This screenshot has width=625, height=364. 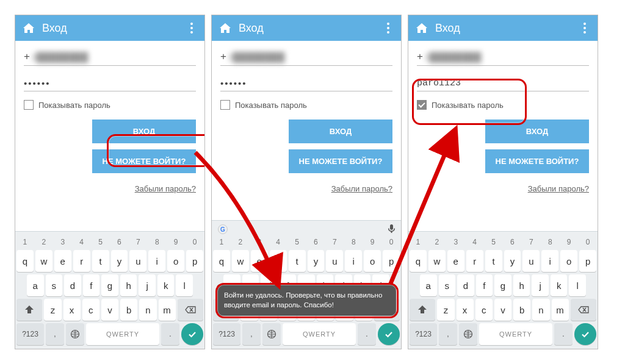 I want to click on letter-key: l, so click(x=184, y=285).